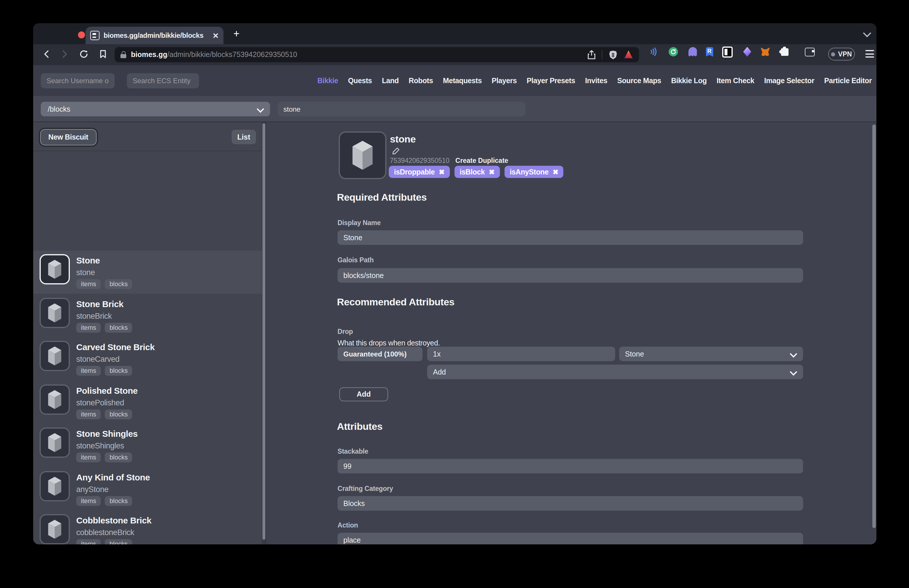  Describe the element at coordinates (363, 155) in the screenshot. I see `biscuit-icon-tile` at that location.